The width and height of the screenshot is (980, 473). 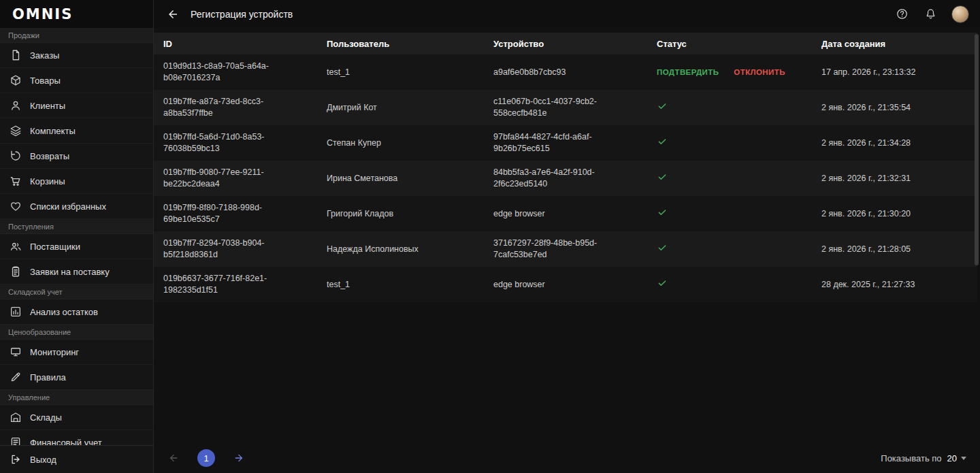 What do you see at coordinates (66, 442) in the screenshot?
I see `sidebar-item-label: Финансовый учет` at bounding box center [66, 442].